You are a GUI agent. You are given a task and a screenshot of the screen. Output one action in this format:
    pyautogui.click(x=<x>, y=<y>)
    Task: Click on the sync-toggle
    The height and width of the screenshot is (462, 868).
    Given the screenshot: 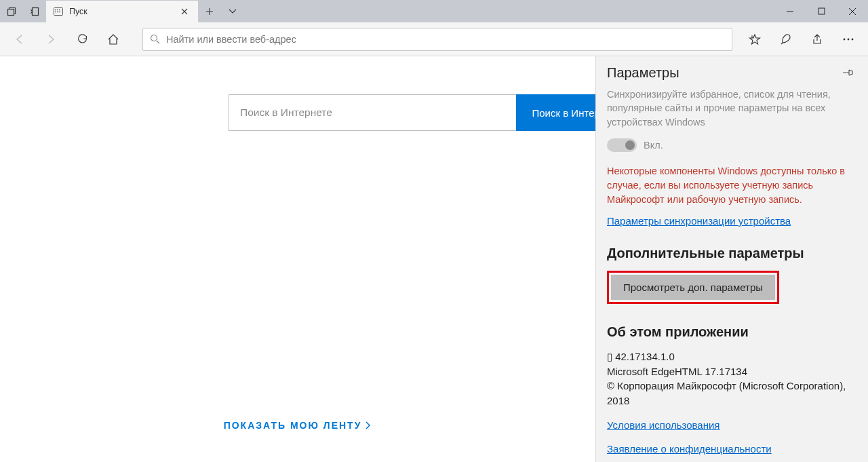 What is the action you would take?
    pyautogui.click(x=622, y=145)
    